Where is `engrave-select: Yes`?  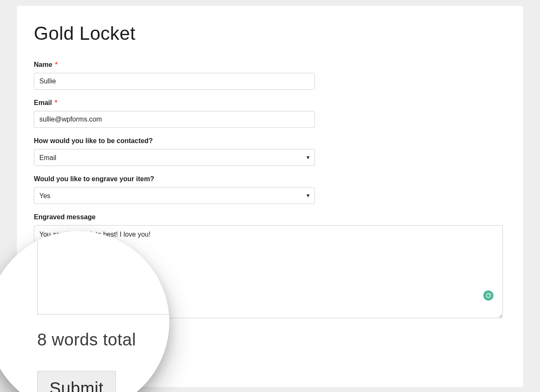 engrave-select: Yes is located at coordinates (174, 196).